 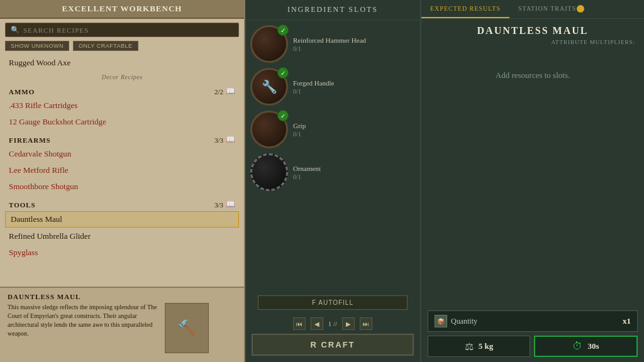 I want to click on slot-circle-3: ✓, so click(x=269, y=129).